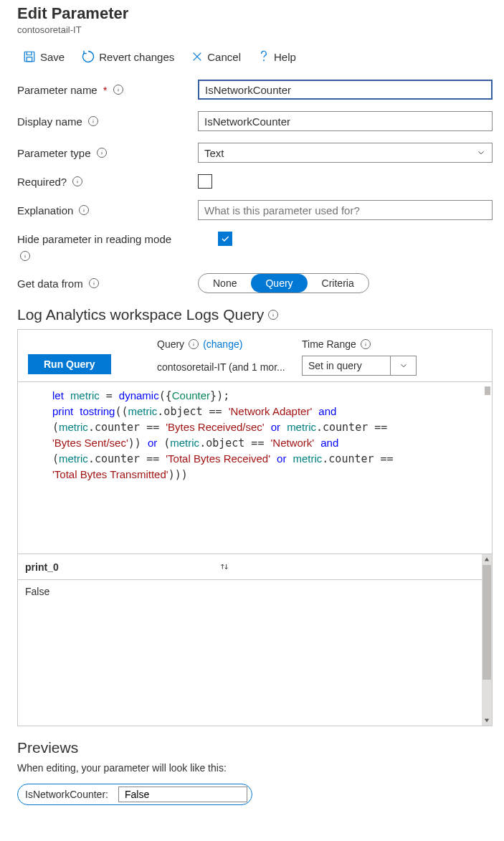  I want to click on close-icon, so click(197, 57).